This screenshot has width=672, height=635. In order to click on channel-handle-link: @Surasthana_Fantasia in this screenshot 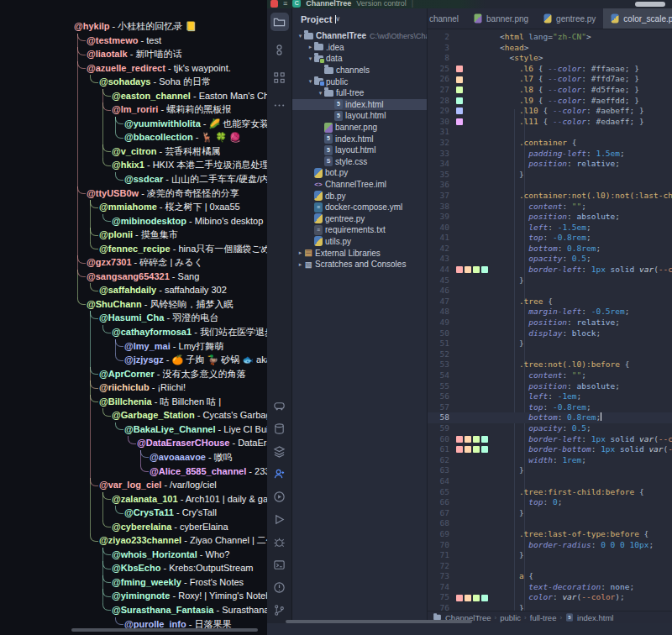, I will do `click(163, 610)`.